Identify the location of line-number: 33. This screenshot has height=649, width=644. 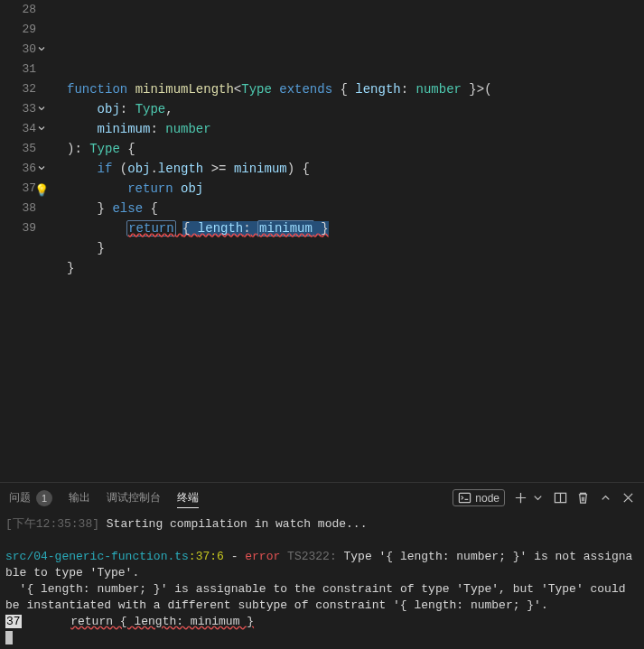
(18, 109).